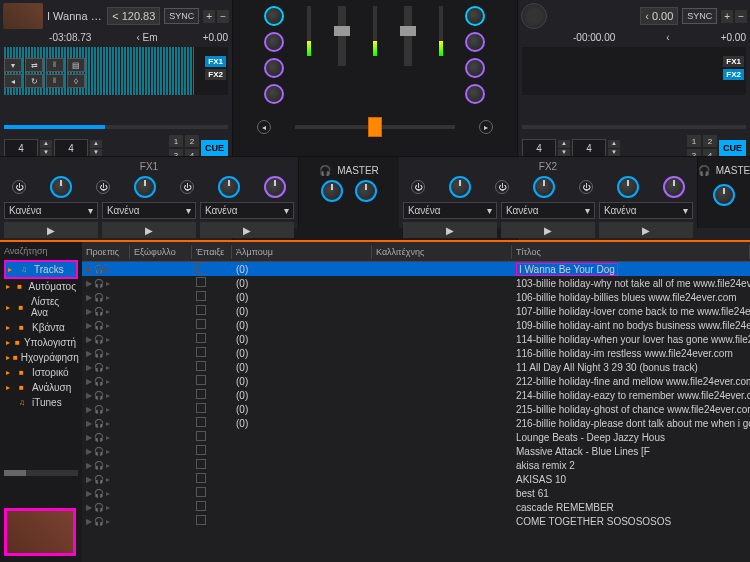  Describe the element at coordinates (416, 423) in the screenshot. I see `track-row: ▶ 🎧 ▸(0)216-billie holiday-please dont t…` at that location.